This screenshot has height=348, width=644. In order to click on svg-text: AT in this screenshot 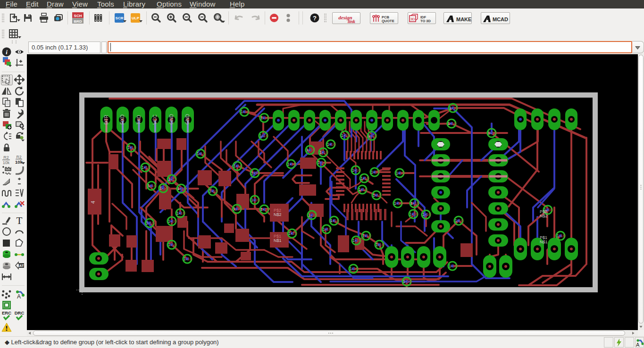, I will do `click(21, 266)`.